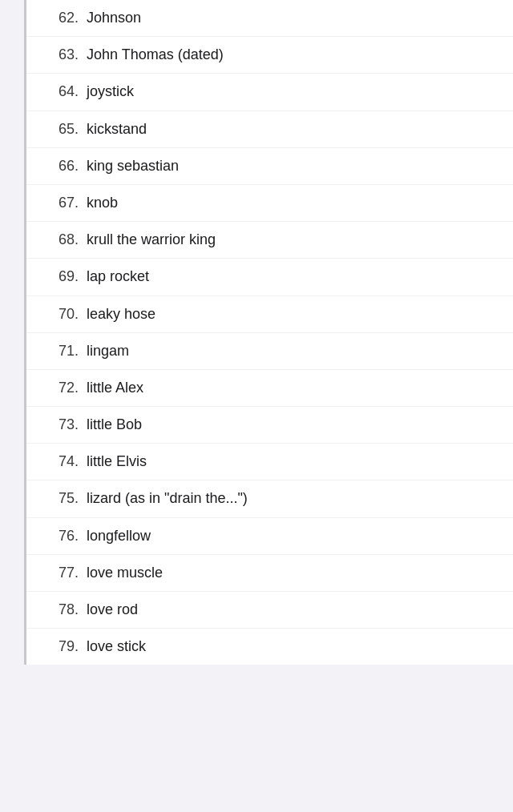  I want to click on item-number: 69., so click(64, 277).